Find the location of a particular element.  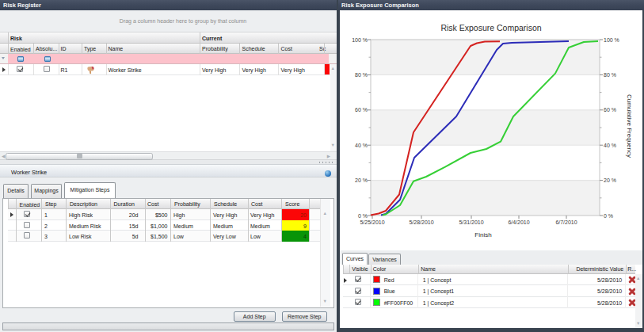

svg-text: 6/4/2010 is located at coordinates (518, 222).